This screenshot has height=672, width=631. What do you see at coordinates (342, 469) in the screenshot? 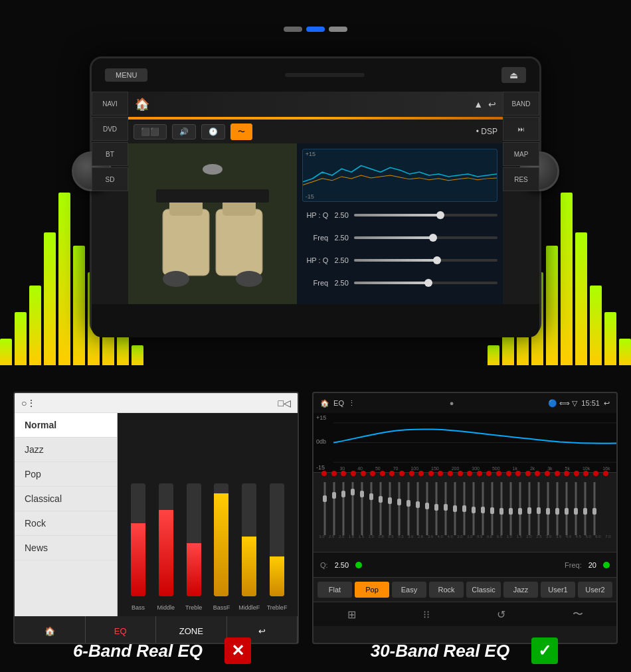
I see `freq-30: 30` at bounding box center [342, 469].